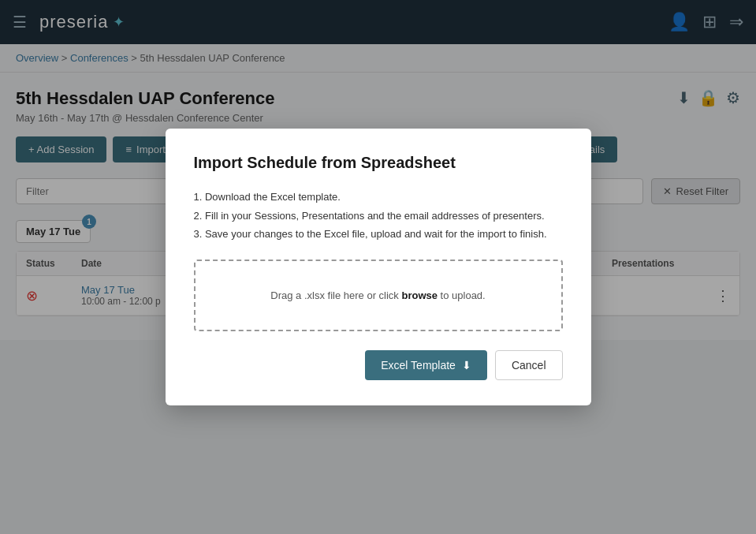  I want to click on modal-footer: Excel Template ⬇ Cancel, so click(378, 365).